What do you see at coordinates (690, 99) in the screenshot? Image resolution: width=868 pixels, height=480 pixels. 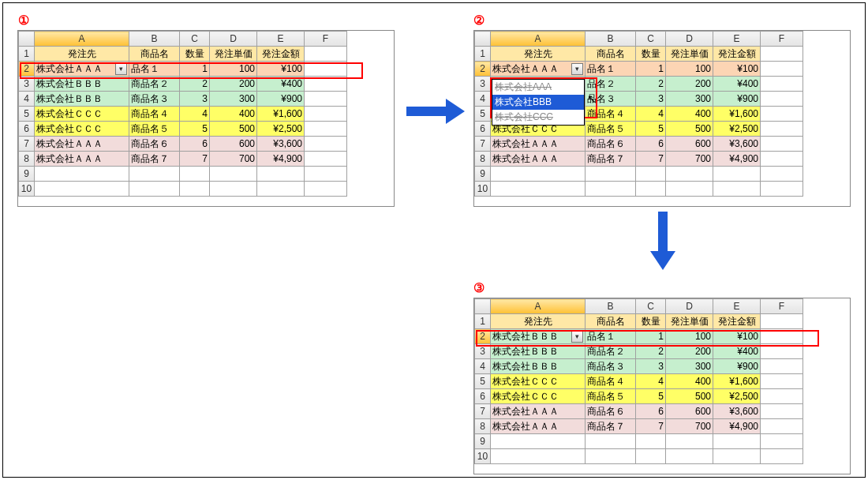 I see `cell-D4: 300` at bounding box center [690, 99].